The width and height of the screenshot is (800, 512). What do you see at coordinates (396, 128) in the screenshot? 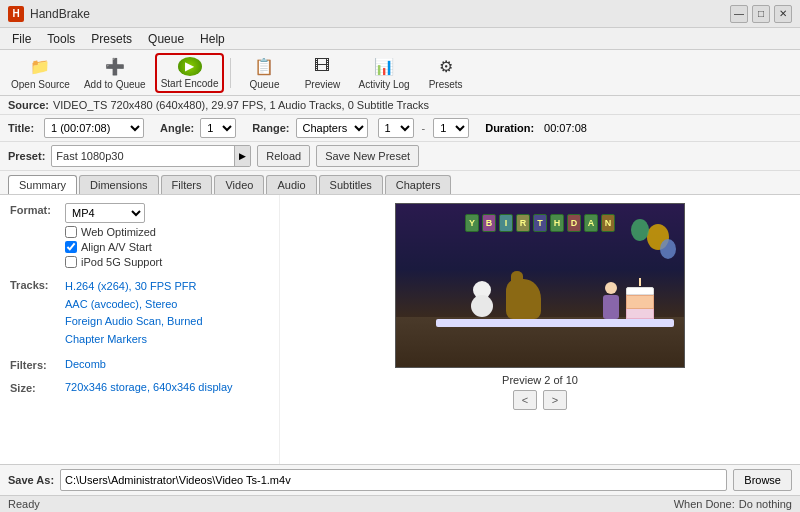
I see `range-from-select: 1` at bounding box center [396, 128].